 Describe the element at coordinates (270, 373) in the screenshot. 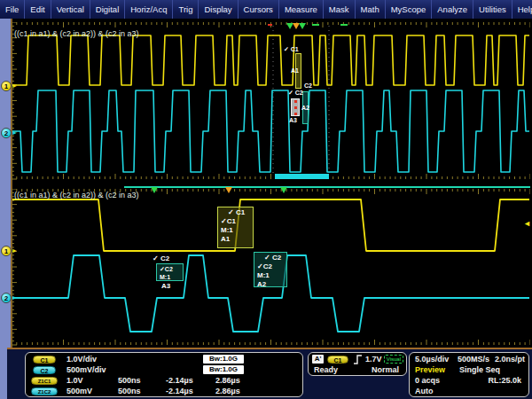

I see `status-bar: C1 1.0V/div Bw:1.0G C2 500mV/div Bw:1.0G…` at that location.